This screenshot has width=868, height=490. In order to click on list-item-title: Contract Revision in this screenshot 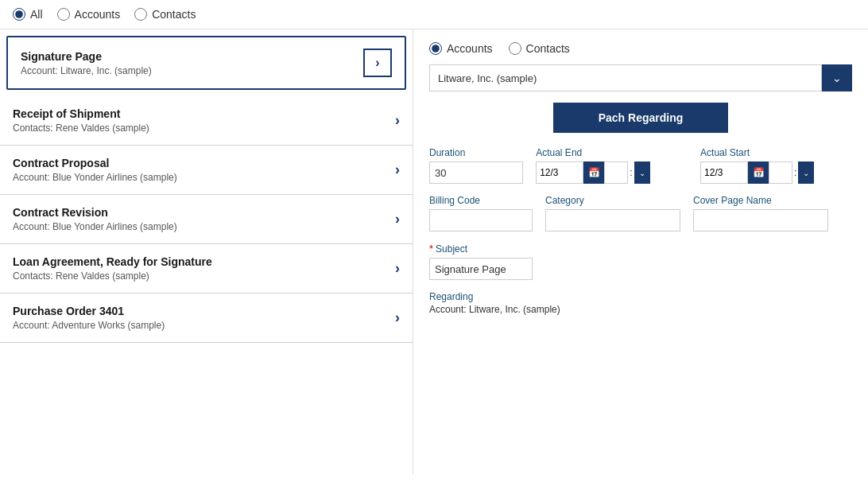, I will do `click(203, 212)`.